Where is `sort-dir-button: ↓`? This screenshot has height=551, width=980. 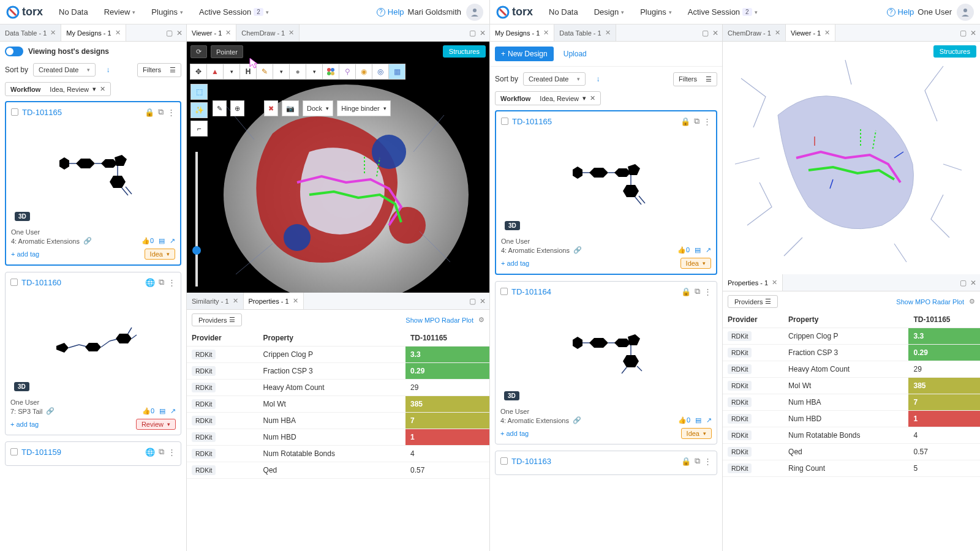 sort-dir-button: ↓ is located at coordinates (108, 70).